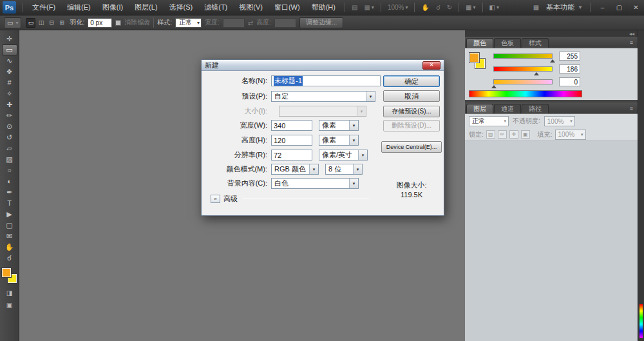  What do you see at coordinates (10, 248) in the screenshot?
I see `tool-hand: ✋` at bounding box center [10, 248].